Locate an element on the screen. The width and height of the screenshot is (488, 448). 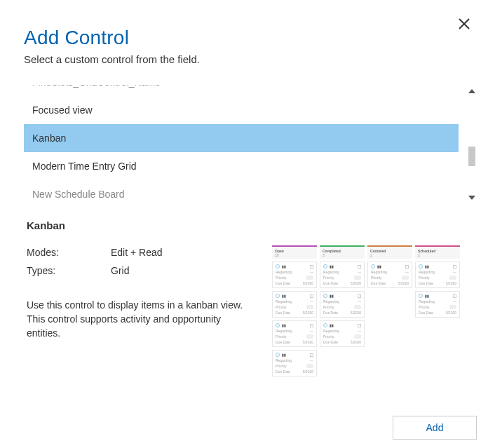
dialog-title: Add Control is located at coordinates (244, 38).